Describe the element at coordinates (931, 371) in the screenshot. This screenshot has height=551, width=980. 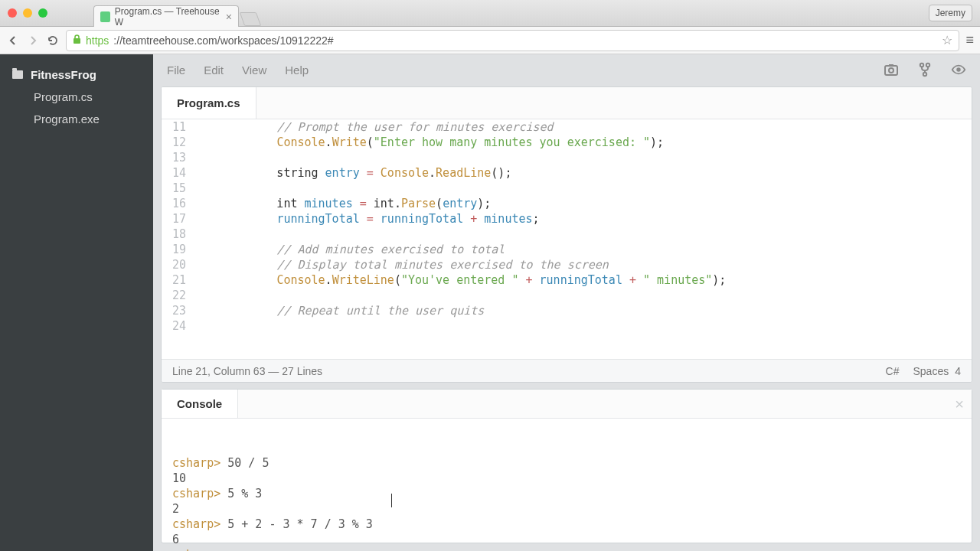
I see `indent-mode: Spaces` at that location.